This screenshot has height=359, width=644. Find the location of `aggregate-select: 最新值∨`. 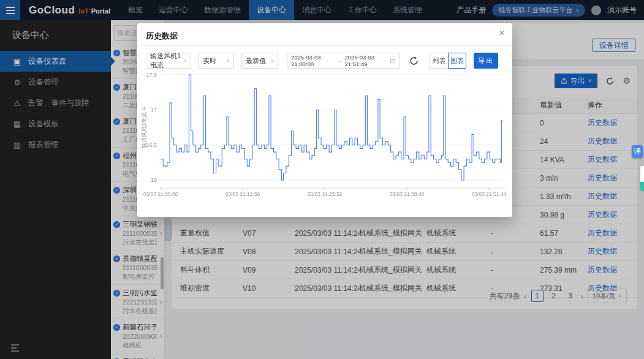

aggregate-select: 最新值∨ is located at coordinates (260, 61).